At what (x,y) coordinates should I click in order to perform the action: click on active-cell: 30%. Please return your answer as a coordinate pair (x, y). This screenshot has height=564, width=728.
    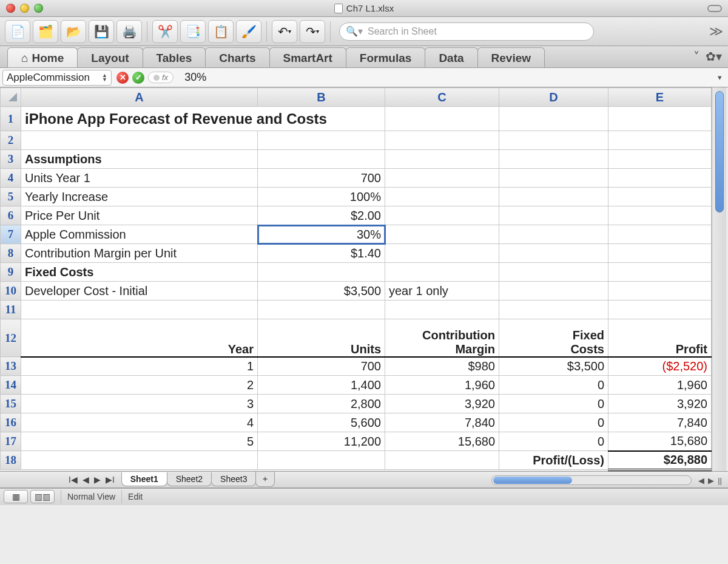
    Looking at the image, I should click on (322, 234).